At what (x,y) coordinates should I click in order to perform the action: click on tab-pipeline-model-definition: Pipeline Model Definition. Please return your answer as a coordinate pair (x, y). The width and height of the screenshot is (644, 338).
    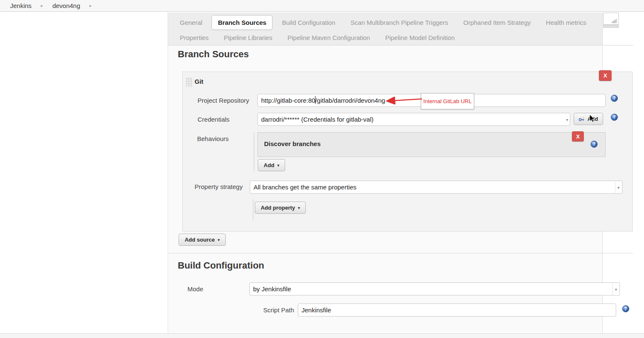
    Looking at the image, I should click on (420, 38).